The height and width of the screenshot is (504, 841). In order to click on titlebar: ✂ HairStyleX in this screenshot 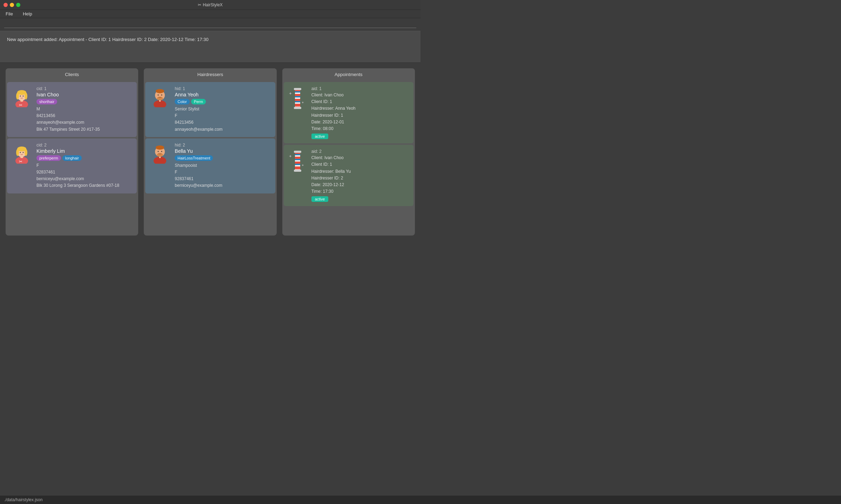, I will do `click(210, 5)`.